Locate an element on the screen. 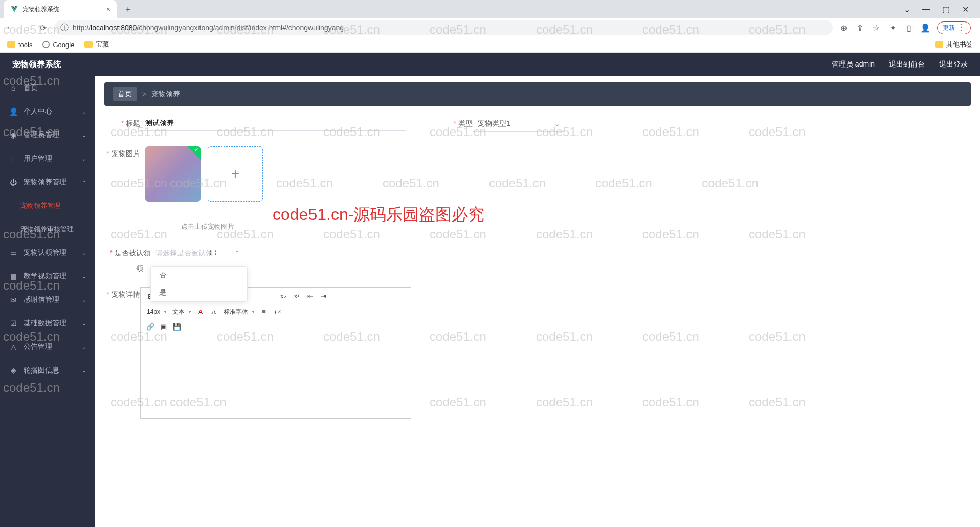 The image size is (980, 527). field-type: *类型 宠物类型1 ⌄ is located at coordinates (501, 124).